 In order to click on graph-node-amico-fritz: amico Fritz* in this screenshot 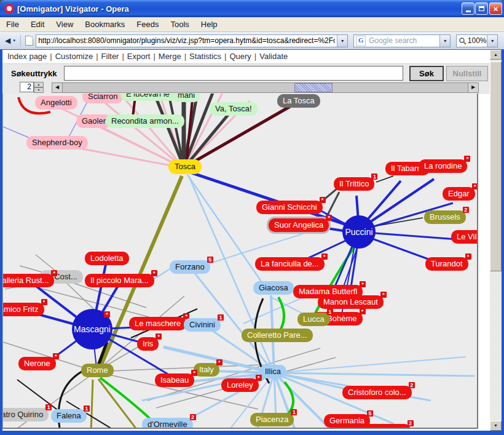, I will do `click(23, 309)`.